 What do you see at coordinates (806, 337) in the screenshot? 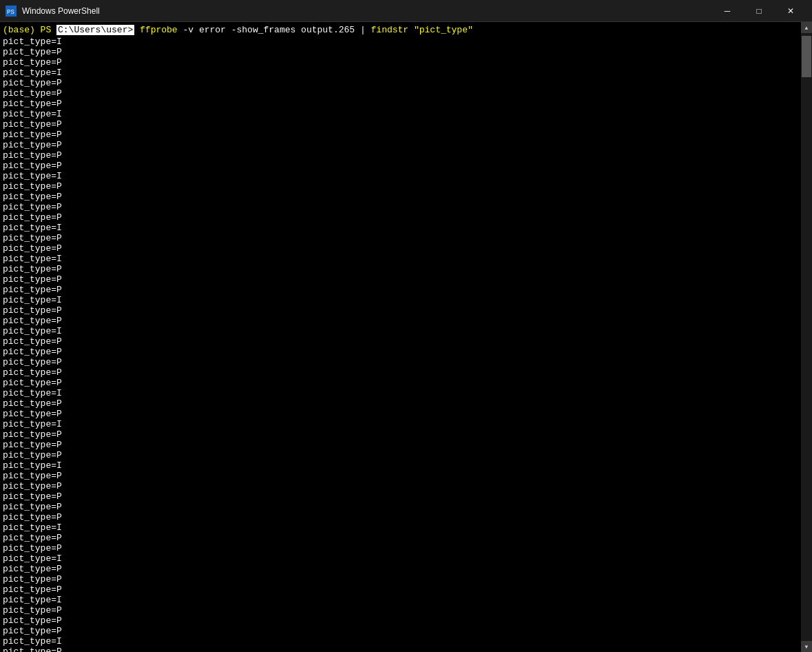
I see `scrollbar: ▲ ▼` at bounding box center [806, 337].